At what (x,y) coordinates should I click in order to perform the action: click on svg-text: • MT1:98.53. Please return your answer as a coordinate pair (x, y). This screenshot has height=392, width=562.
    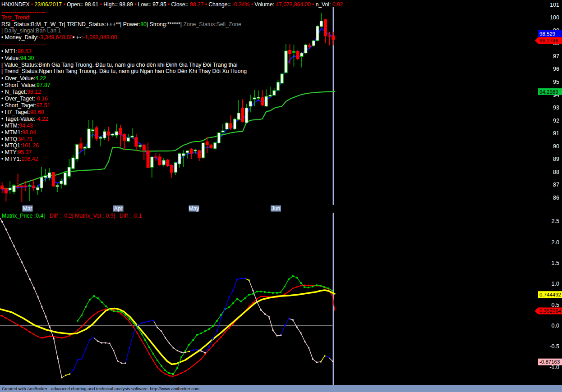
    Looking at the image, I should click on (16, 51).